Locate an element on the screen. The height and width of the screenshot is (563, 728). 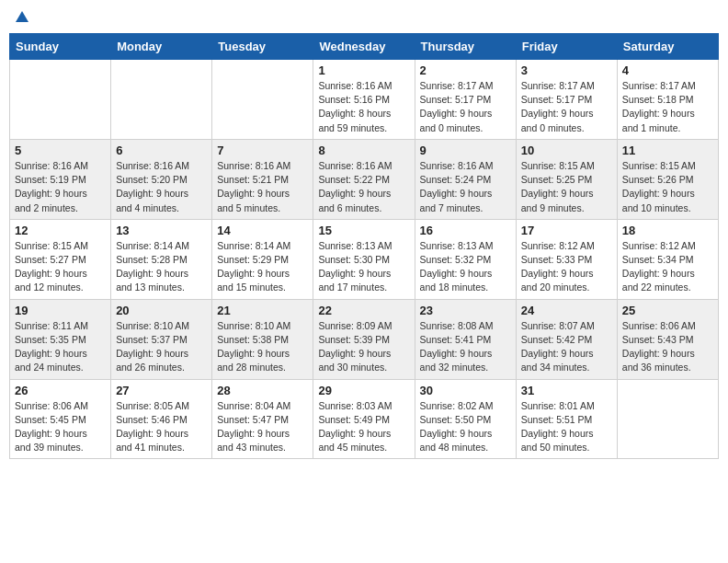
weekday-header-thursday: Thursday is located at coordinates (465, 47).